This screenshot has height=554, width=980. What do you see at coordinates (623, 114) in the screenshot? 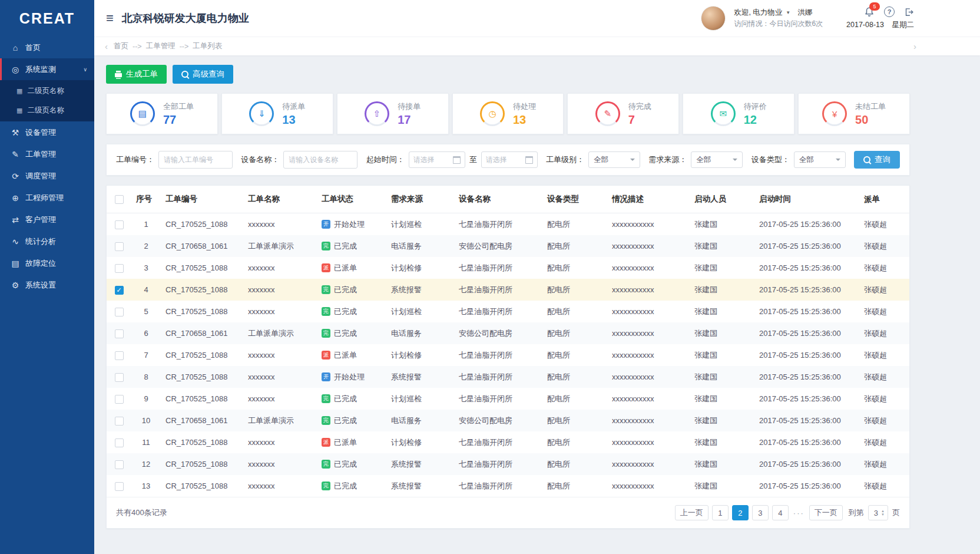
I see `stat-card-to-finish: ✎待完成7` at bounding box center [623, 114].